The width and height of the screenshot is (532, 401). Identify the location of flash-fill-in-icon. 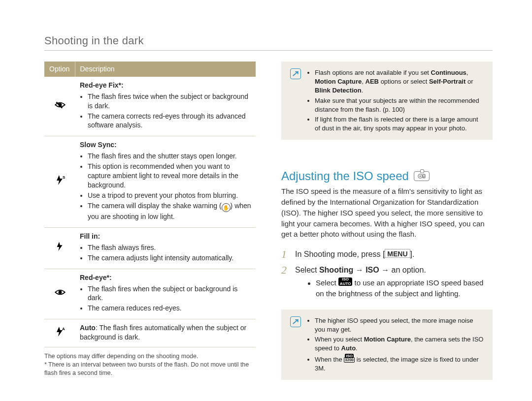
(60, 248).